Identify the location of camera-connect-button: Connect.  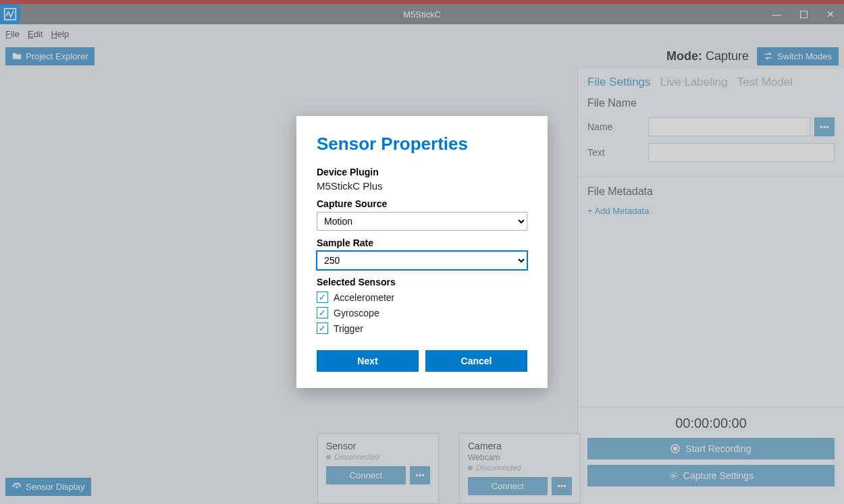
(508, 486).